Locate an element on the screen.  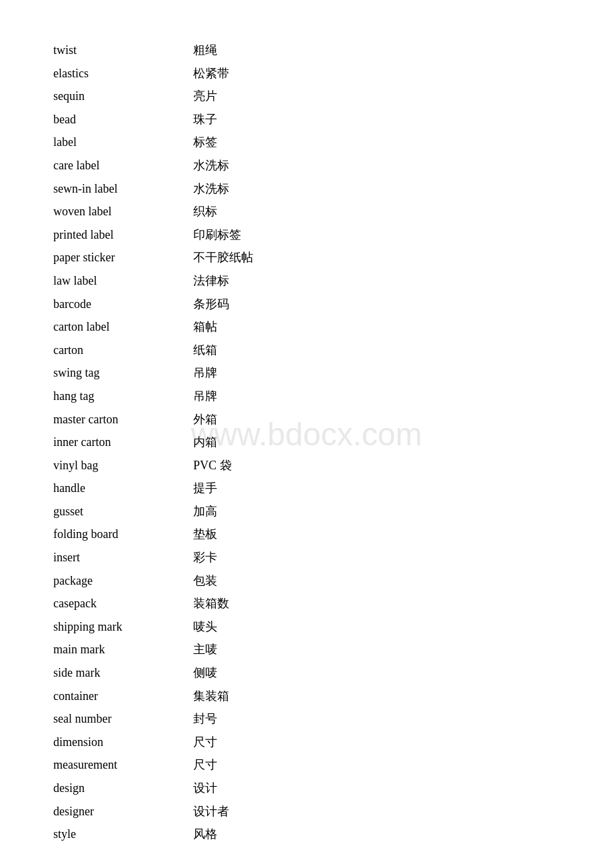
english-term: printed label is located at coordinates (120, 235).